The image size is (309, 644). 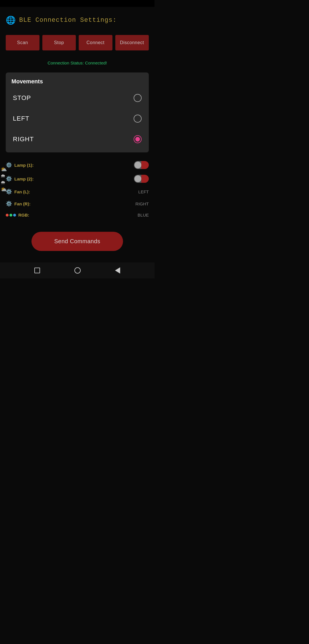 I want to click on radio-circle-right, so click(x=138, y=139).